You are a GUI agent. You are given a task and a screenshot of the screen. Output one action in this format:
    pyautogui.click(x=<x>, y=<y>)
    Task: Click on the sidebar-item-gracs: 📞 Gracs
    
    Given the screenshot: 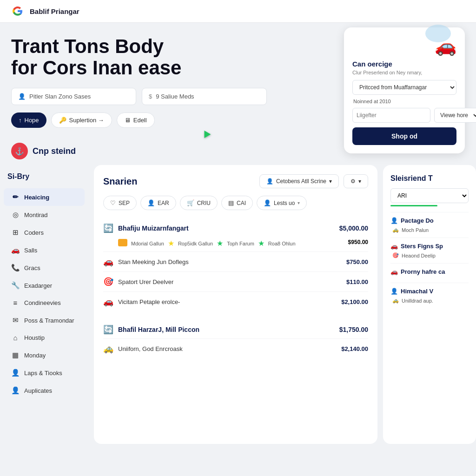 What is the action you would take?
    pyautogui.click(x=44, y=268)
    